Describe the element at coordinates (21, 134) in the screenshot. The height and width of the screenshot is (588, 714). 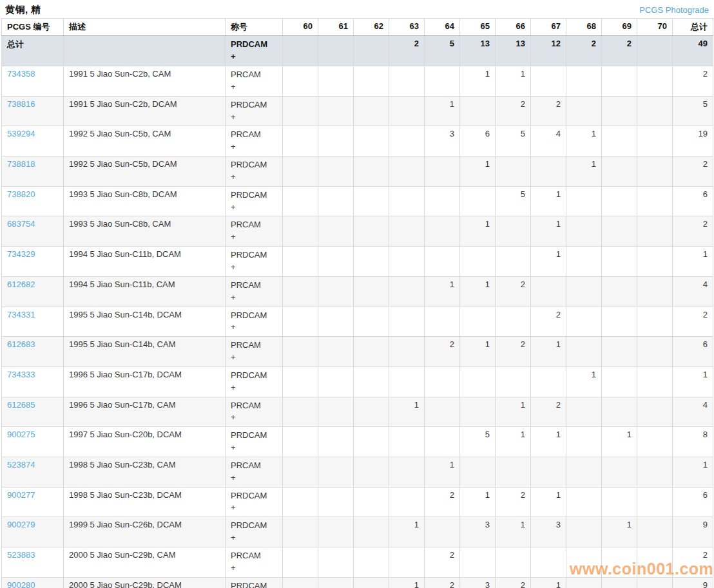
I see `pcgs-number-link: 539294` at that location.